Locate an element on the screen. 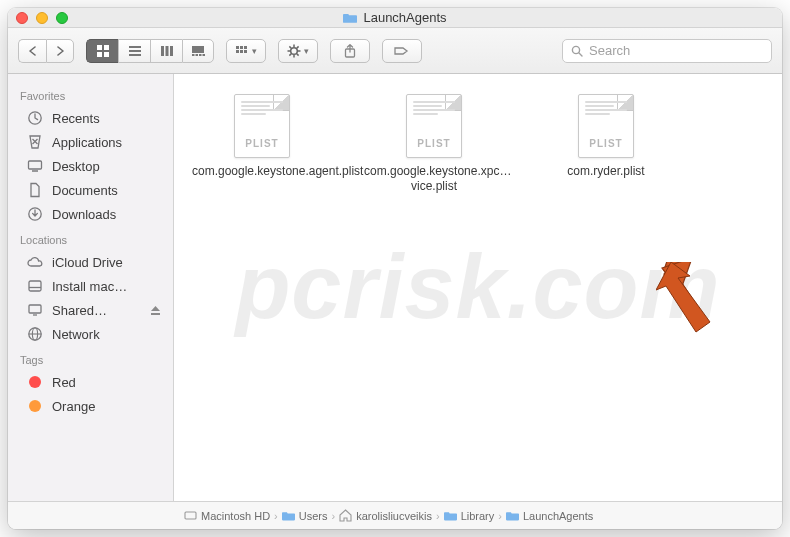  share-button is located at coordinates (350, 51).